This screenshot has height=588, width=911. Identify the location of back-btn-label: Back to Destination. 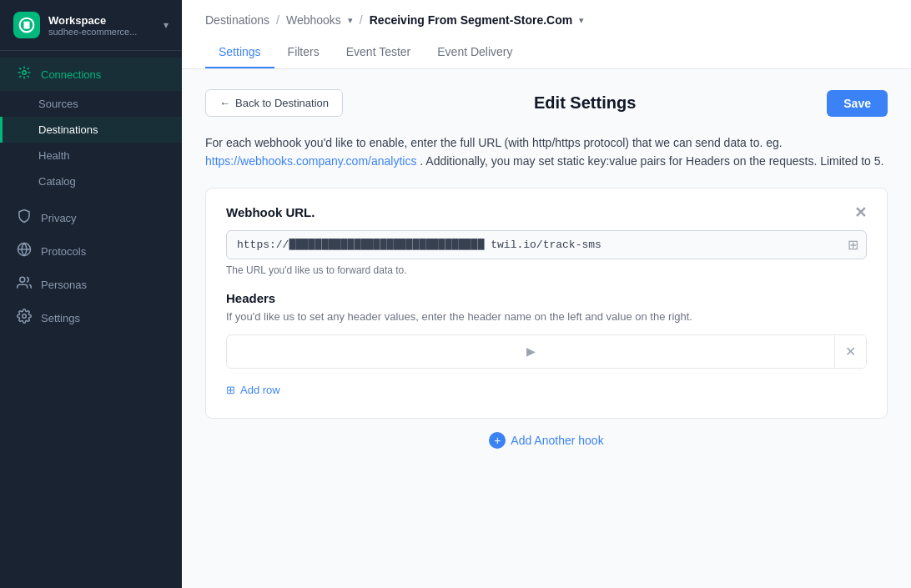
(282, 103).